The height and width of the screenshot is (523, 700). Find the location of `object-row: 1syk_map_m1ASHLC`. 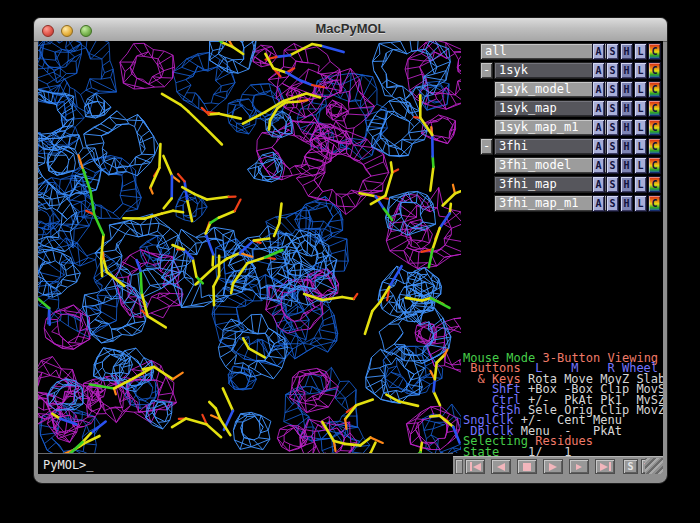

object-row: 1syk_map_m1ASHLC is located at coordinates (562, 128).